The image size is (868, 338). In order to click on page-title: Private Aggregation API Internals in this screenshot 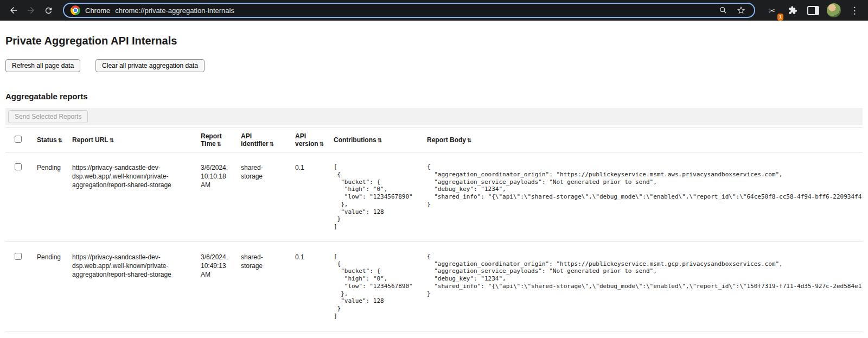, I will do `click(434, 41)`.